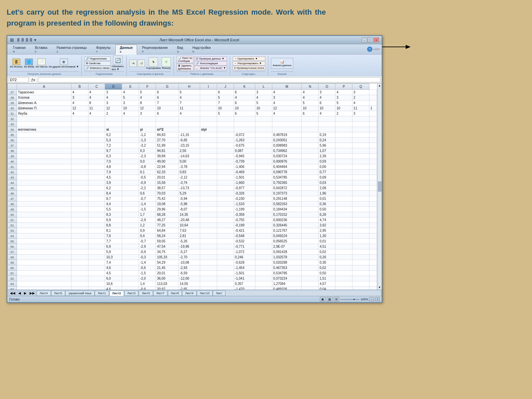  Describe the element at coordinates (189, 172) in the screenshot. I see `cell: 0,83` at that location.